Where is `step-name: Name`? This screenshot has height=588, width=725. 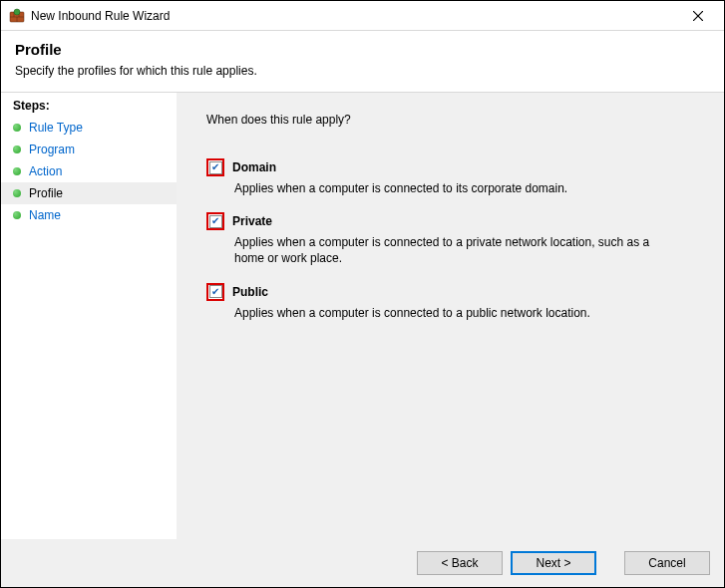
step-name: Name is located at coordinates (89, 215).